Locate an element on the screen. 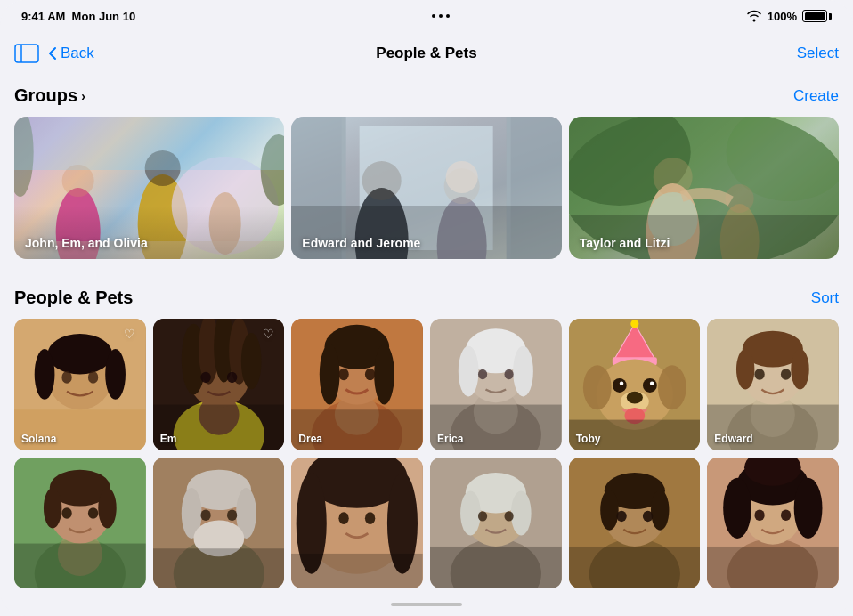 Image resolution: width=853 pixels, height=616 pixels. group-card-john-em-olivia: John, Em, and Olivia is located at coordinates (150, 188).